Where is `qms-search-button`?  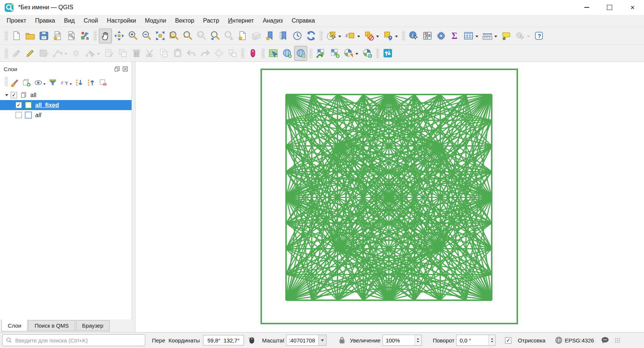
qms-search-button is located at coordinates (273, 53).